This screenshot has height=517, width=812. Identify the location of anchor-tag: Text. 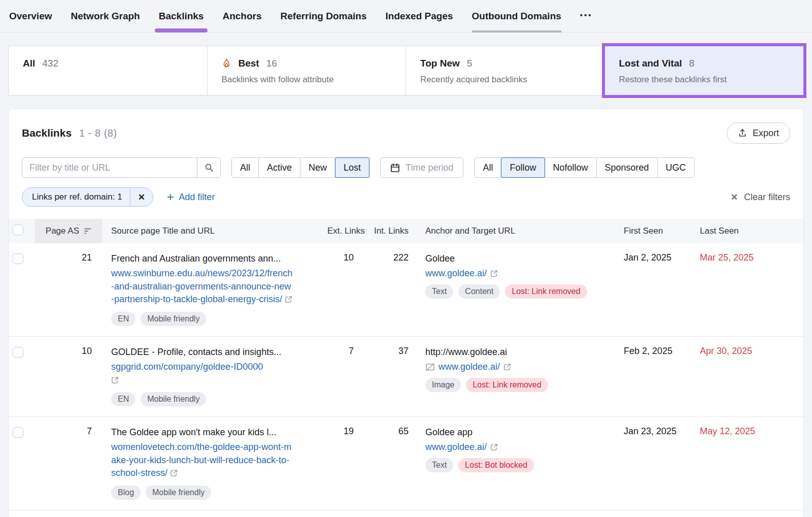
(439, 292).